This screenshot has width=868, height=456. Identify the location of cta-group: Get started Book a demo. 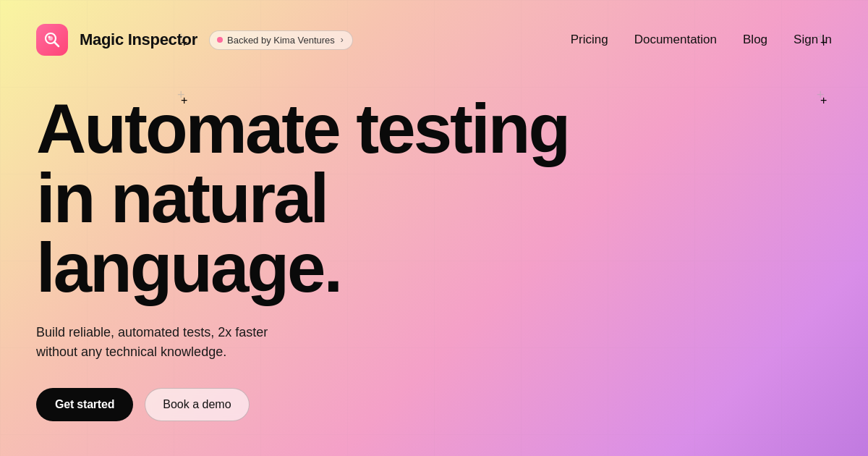
(434, 405).